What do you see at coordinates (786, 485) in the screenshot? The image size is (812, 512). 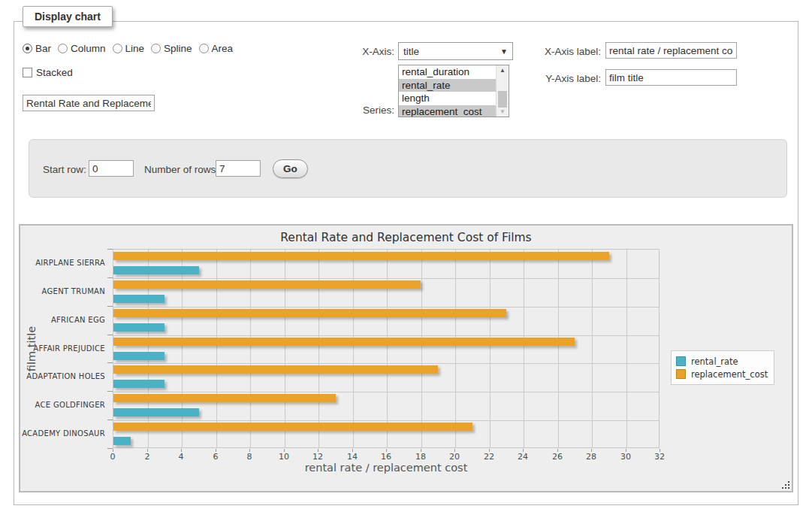 I see `resize-grip-icon` at bounding box center [786, 485].